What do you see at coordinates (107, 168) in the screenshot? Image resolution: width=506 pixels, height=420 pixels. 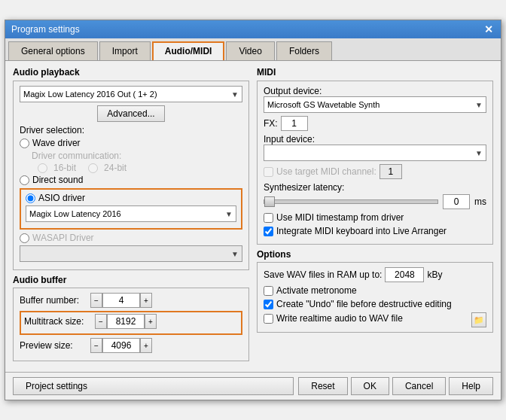 I see `bit24-row: 24-bit` at bounding box center [107, 168].